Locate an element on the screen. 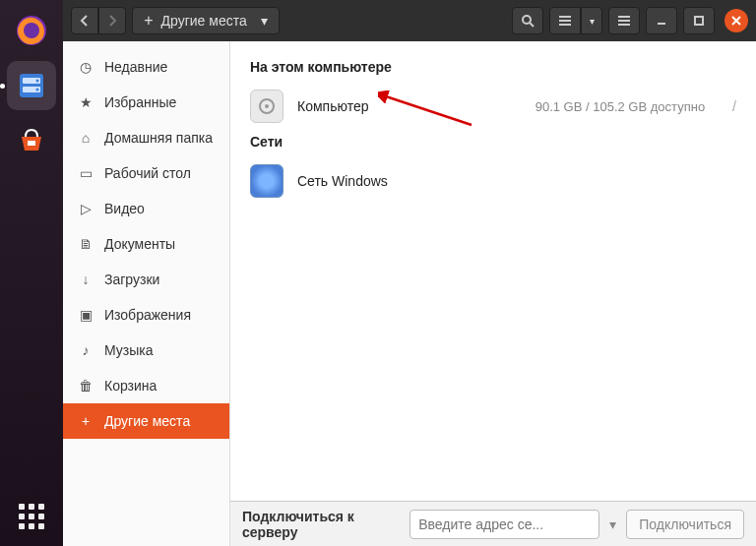 This screenshot has height=546, width=756. network-icon is located at coordinates (267, 181).